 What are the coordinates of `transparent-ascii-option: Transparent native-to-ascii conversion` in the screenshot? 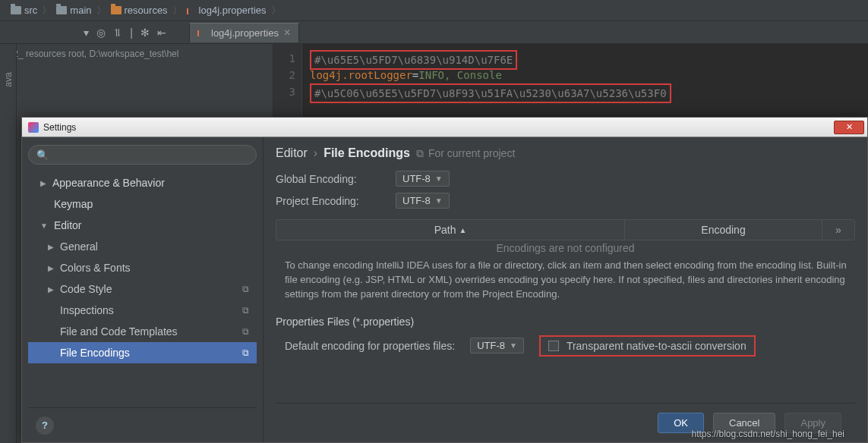 It's located at (647, 346).